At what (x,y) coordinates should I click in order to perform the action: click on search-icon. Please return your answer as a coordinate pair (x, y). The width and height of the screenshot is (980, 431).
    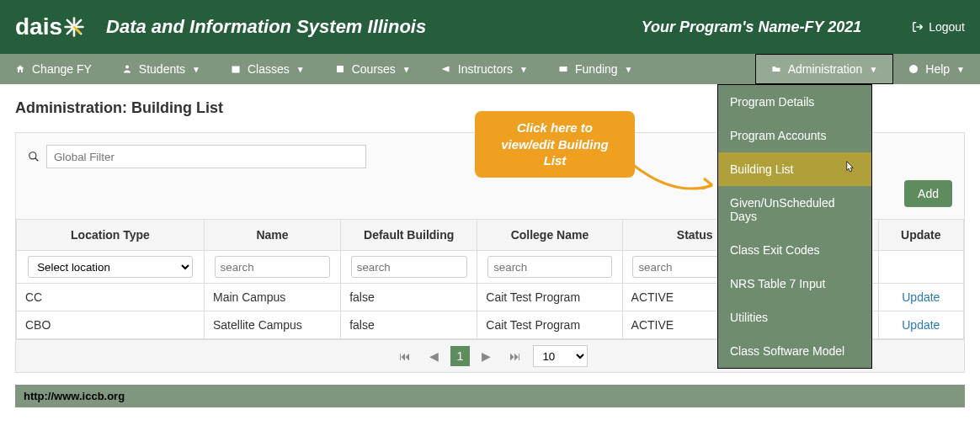
    Looking at the image, I should click on (34, 157).